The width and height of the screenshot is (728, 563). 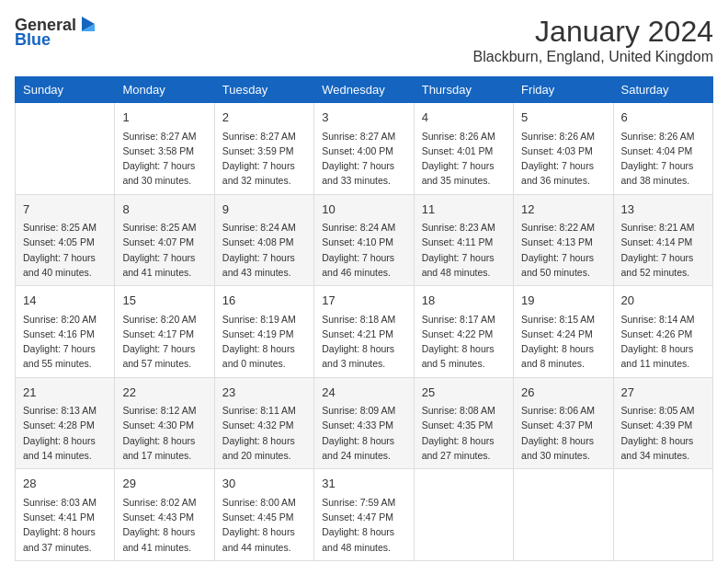 I want to click on table-row: 31 Sunrise: 7:59 AMSunset: 4:47 PMDaylig…, so click(x=364, y=515).